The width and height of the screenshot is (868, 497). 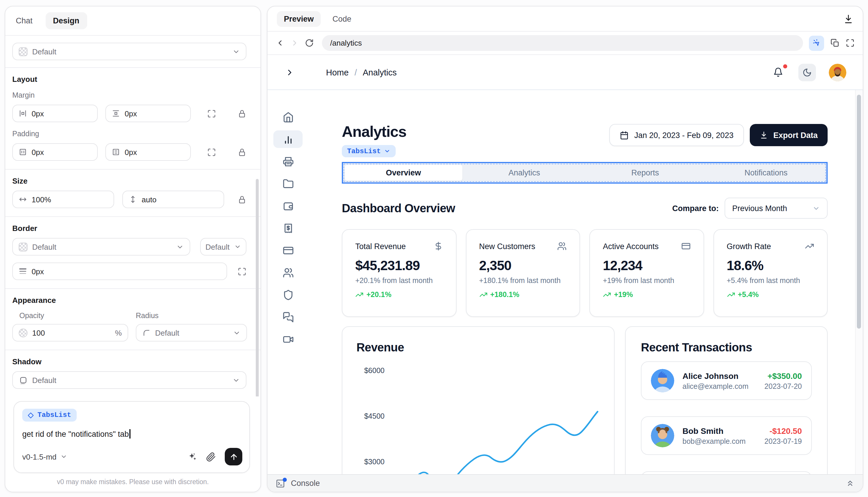 I want to click on margin-x-input: 0px, so click(x=55, y=113).